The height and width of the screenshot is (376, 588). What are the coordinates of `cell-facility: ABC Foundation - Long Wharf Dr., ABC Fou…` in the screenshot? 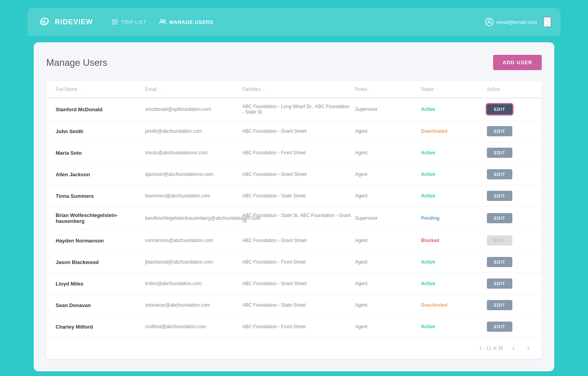 It's located at (297, 109).